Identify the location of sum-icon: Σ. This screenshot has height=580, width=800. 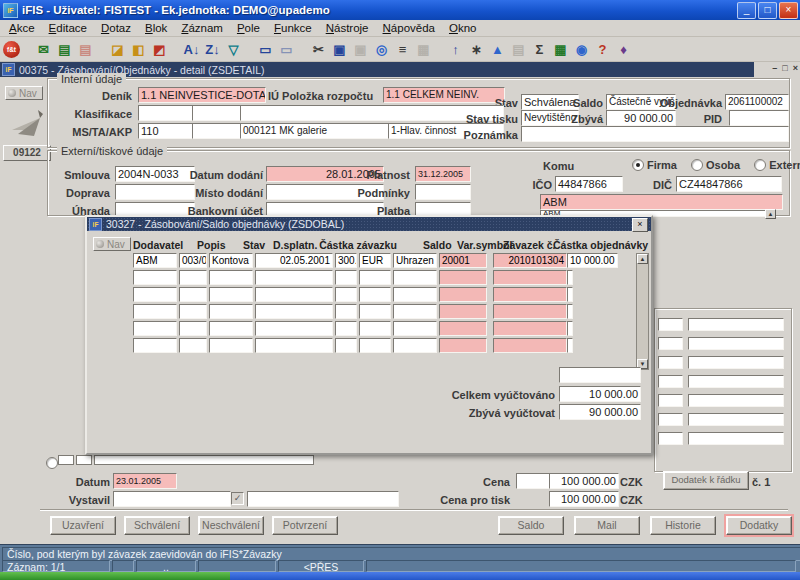
(540, 49).